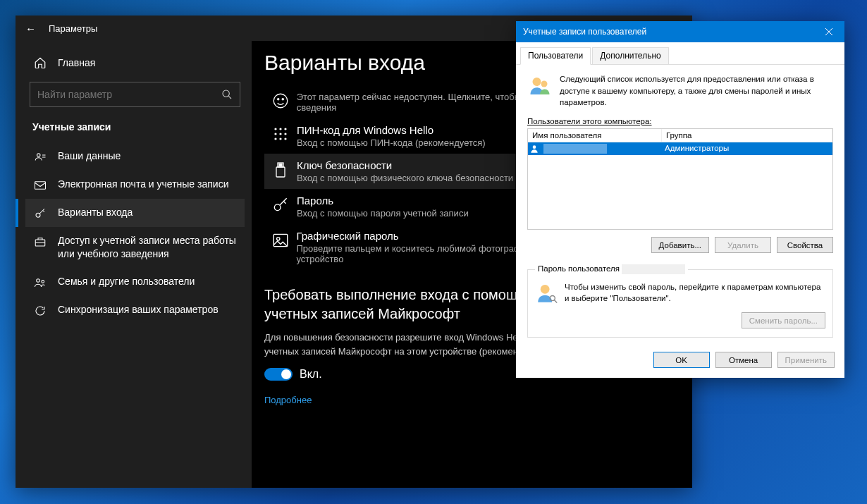 This screenshot has width=867, height=504. I want to click on people-icon, so click(40, 282).